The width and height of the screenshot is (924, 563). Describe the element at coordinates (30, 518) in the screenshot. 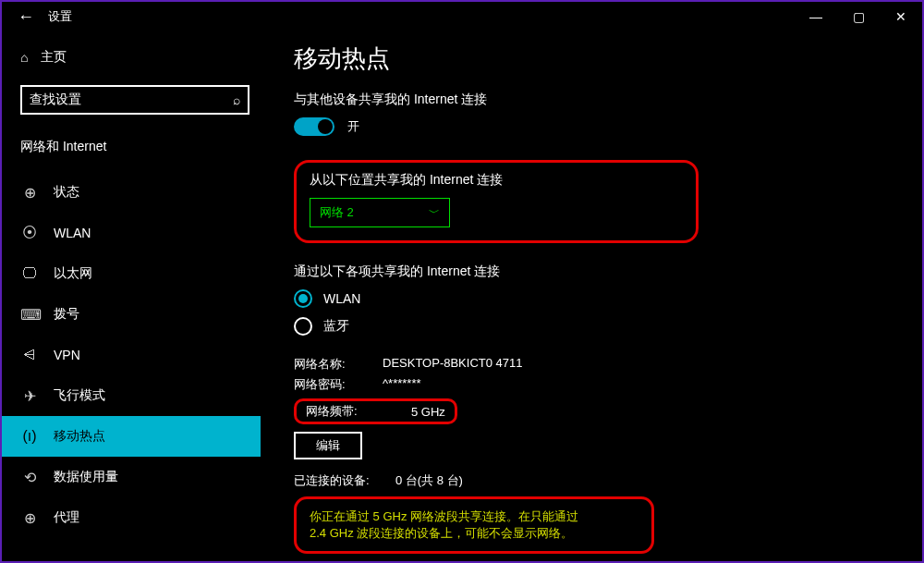

I see `proxy-icon: ⊕` at that location.